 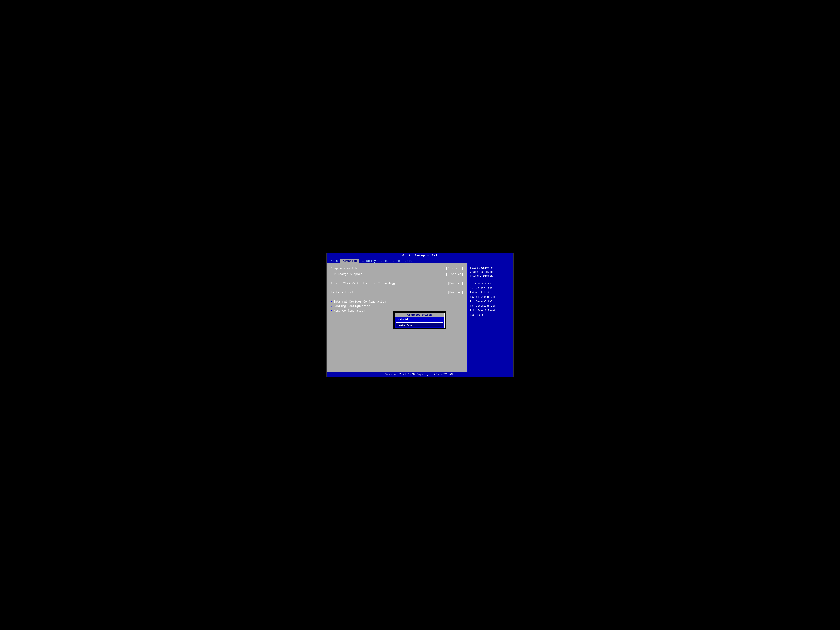 What do you see at coordinates (369, 261) in the screenshot?
I see `tab-security: Security` at bounding box center [369, 261].